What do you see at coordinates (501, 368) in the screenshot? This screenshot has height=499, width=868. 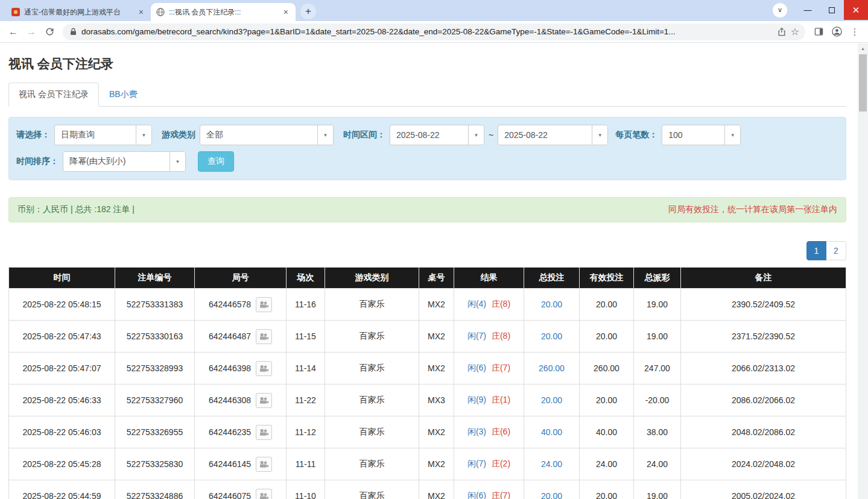 I see `result-banker: 庄(7)` at bounding box center [501, 368].